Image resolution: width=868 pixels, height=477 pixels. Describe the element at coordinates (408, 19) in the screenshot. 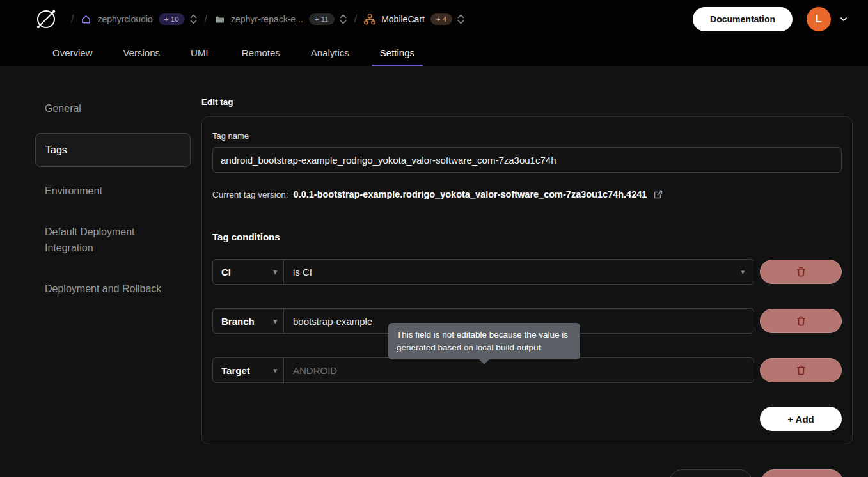

I see `breadcrumb-application: MobileCart + 4` at that location.